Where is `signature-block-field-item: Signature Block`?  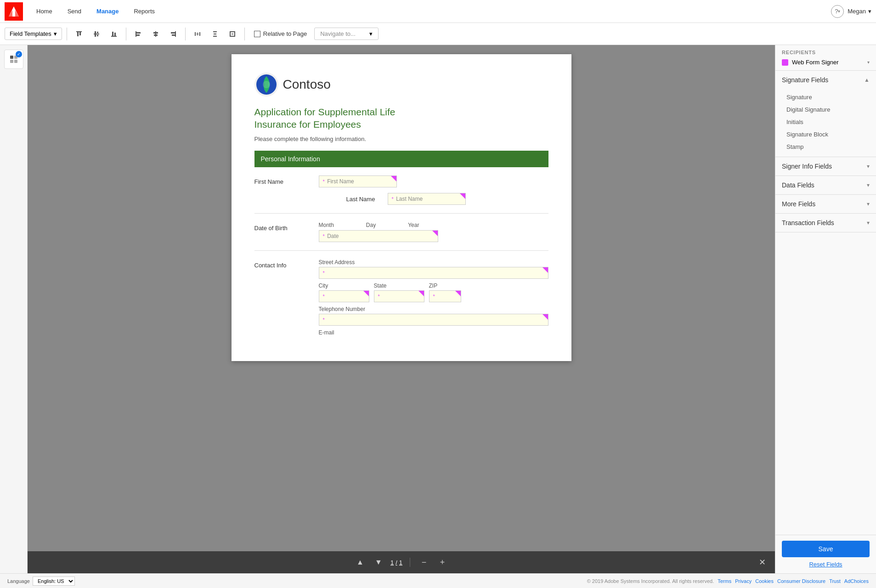 signature-block-field-item: Signature Block is located at coordinates (831, 134).